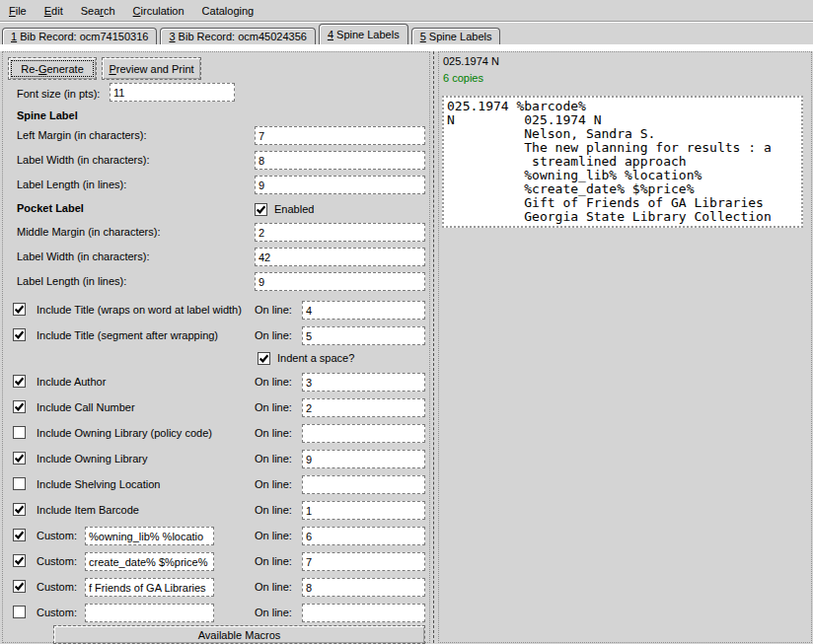 The width and height of the screenshot is (813, 644). Describe the element at coordinates (47, 11) in the screenshot. I see `menu-mnemonic: E` at that location.